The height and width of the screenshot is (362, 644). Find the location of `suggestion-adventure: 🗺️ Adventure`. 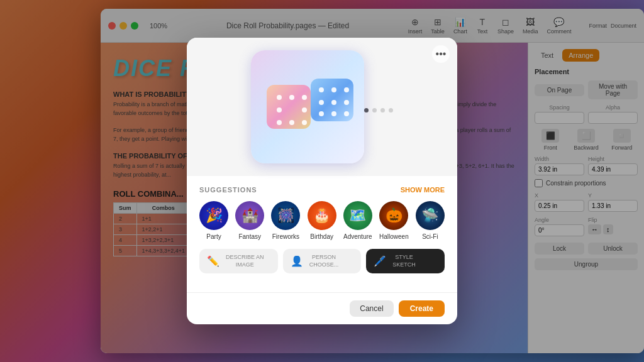

suggestion-adventure: 🗺️ Adventure is located at coordinates (358, 221).